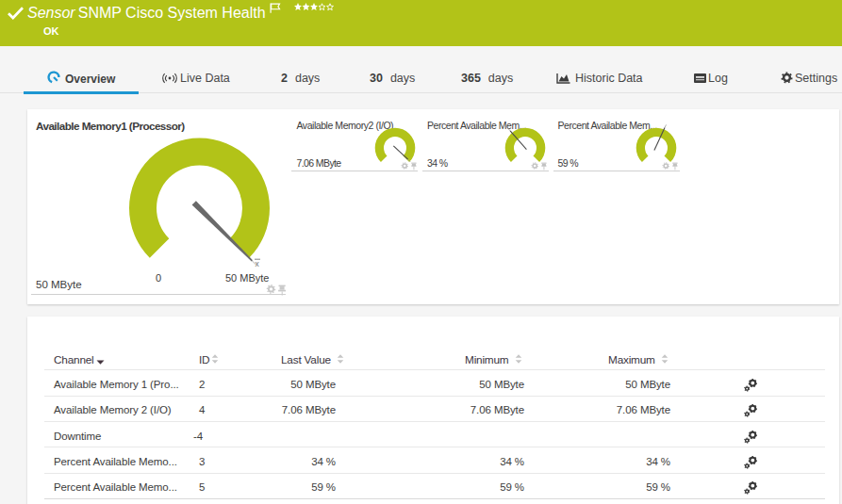 This screenshot has height=504, width=842. What do you see at coordinates (258, 264) in the screenshot?
I see `svg-text: x` at bounding box center [258, 264].